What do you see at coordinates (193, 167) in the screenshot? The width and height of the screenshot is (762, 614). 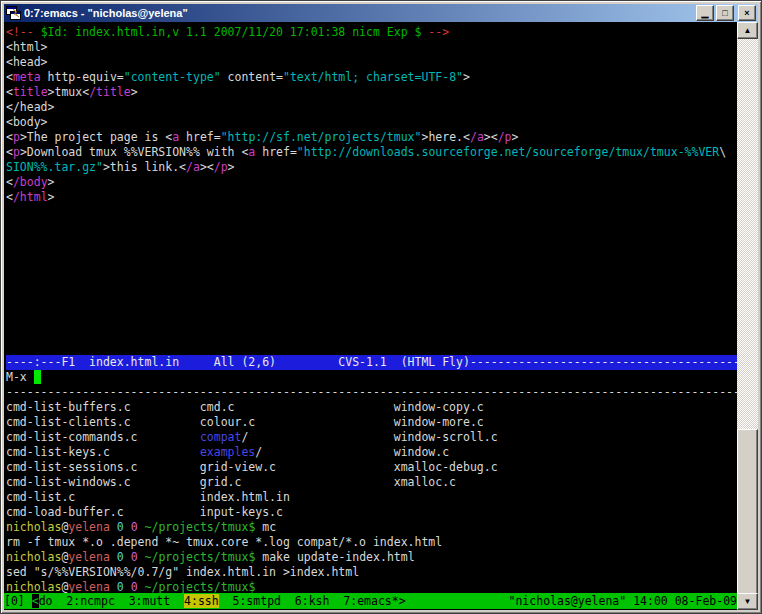 I see `text-segment: /a` at bounding box center [193, 167].